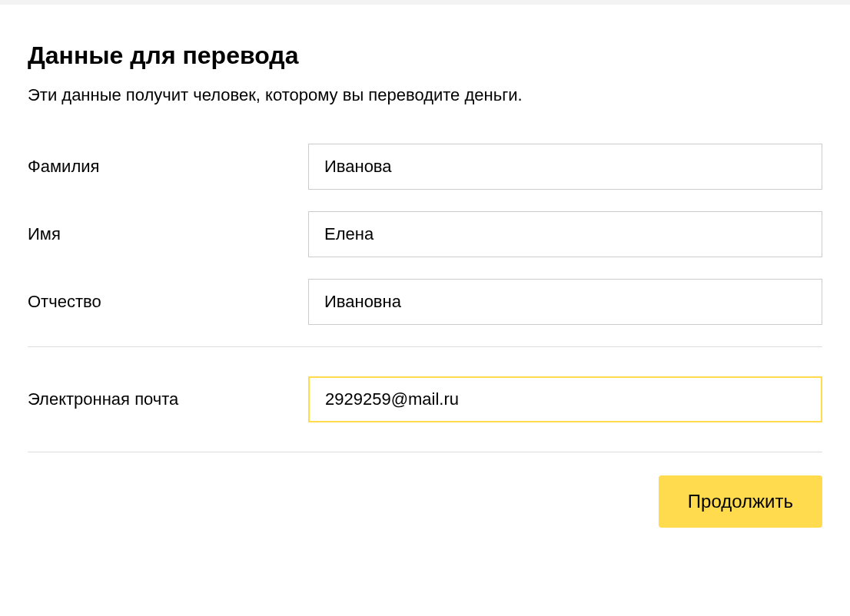 This screenshot has height=616, width=850. I want to click on row-patronymic: Отчество, so click(425, 302).